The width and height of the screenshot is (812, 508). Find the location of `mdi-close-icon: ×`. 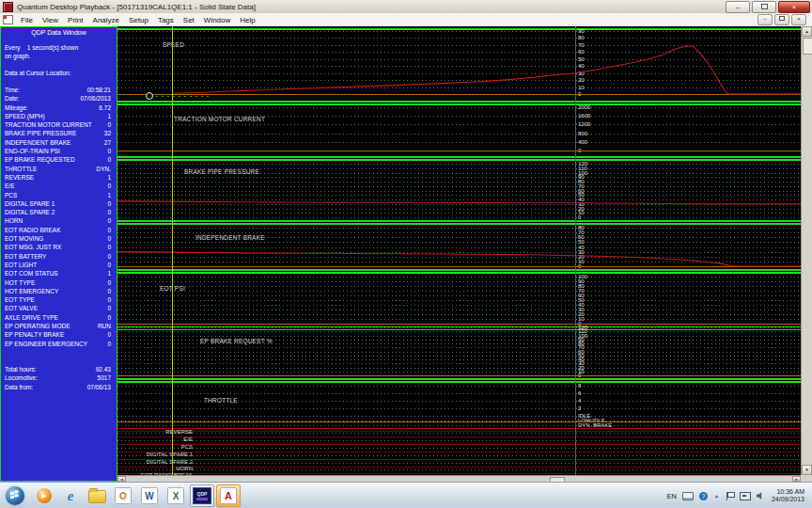

mdi-close-icon: × is located at coordinates (799, 19).